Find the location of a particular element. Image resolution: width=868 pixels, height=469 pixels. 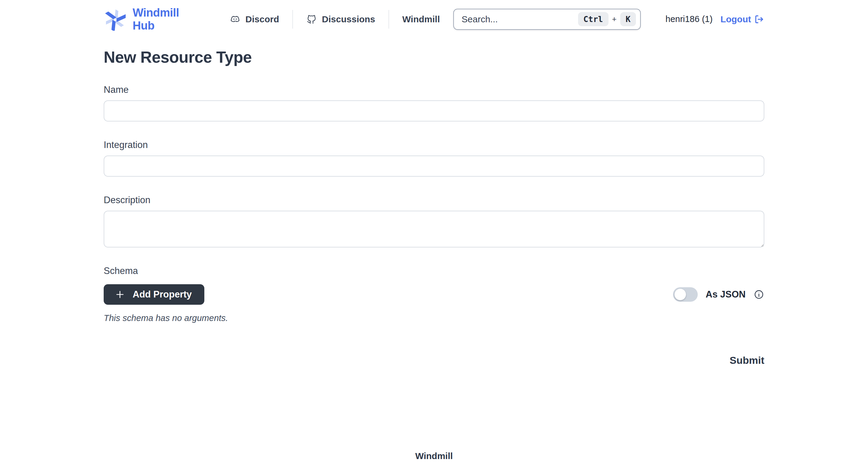

page-title: New Resource Type is located at coordinates (434, 57).